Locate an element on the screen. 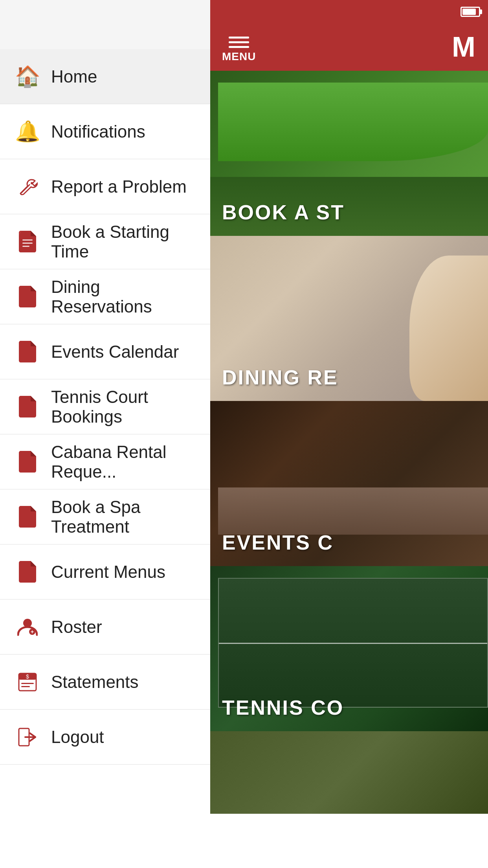 This screenshot has width=488, height=868. sidebar-item-label: Roster is located at coordinates (77, 627).